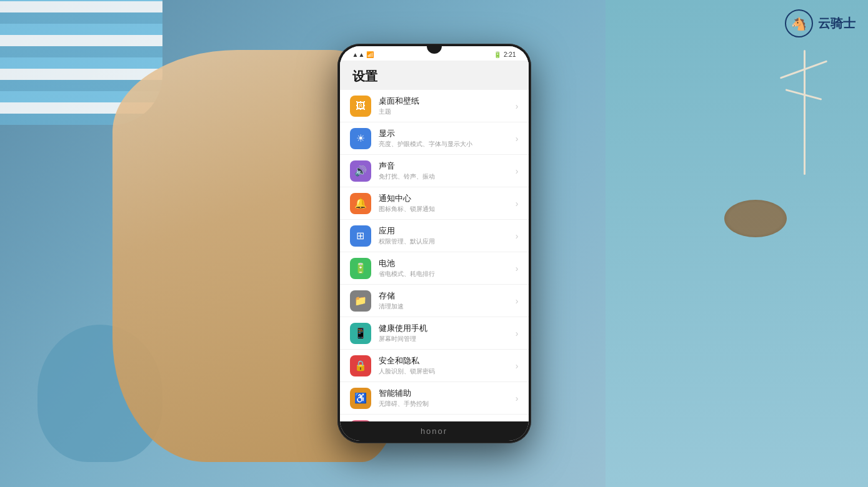  What do you see at coordinates (445, 361) in the screenshot?
I see `security-title: 安全和隐私` at bounding box center [445, 361].